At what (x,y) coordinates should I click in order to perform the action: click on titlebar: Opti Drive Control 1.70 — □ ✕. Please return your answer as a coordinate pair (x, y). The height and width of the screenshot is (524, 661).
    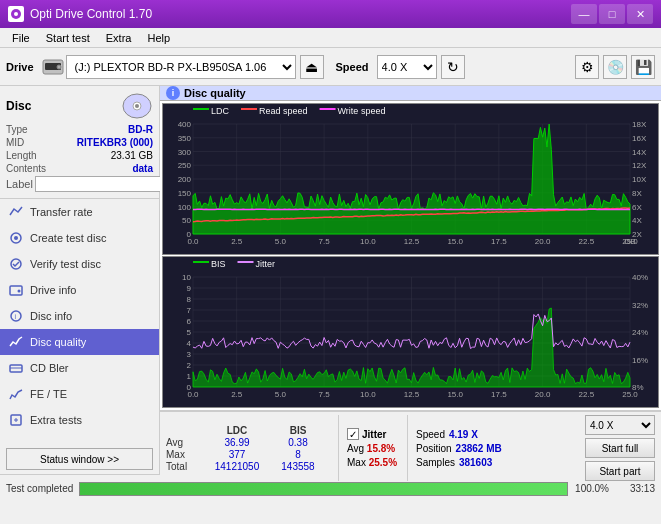
    Looking at the image, I should click on (330, 14).